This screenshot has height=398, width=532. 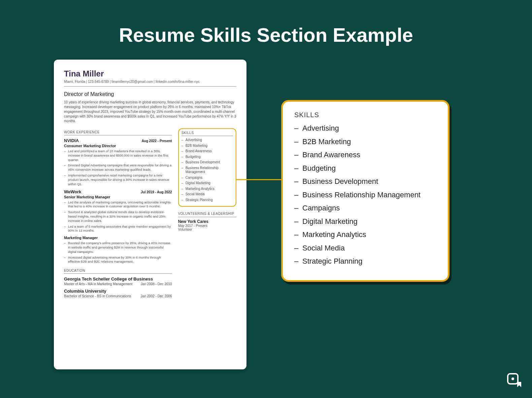 What do you see at coordinates (118, 197) in the screenshot?
I see `job-title: Senior Marketing Manager` at bounding box center [118, 197].